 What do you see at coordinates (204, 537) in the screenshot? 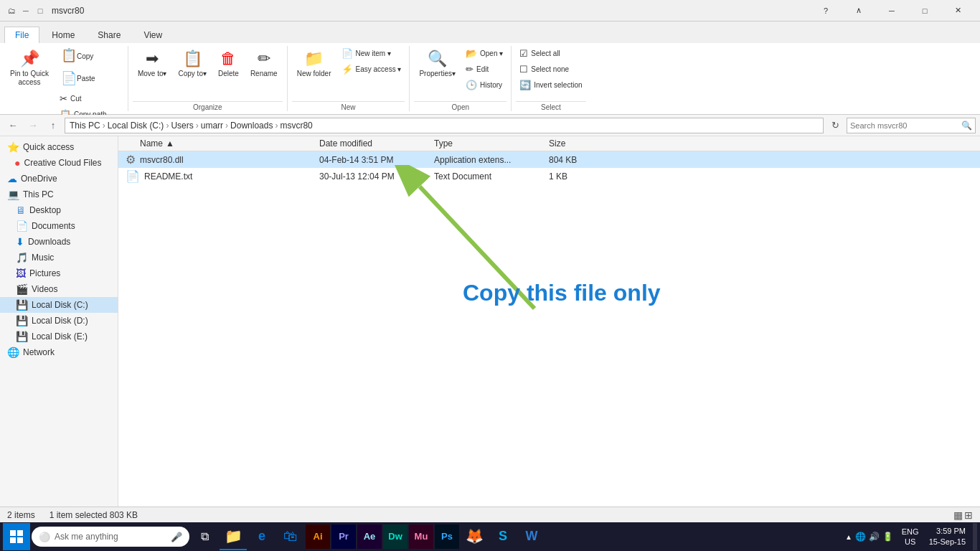
I see `task-view-button: ⧉` at bounding box center [204, 537].